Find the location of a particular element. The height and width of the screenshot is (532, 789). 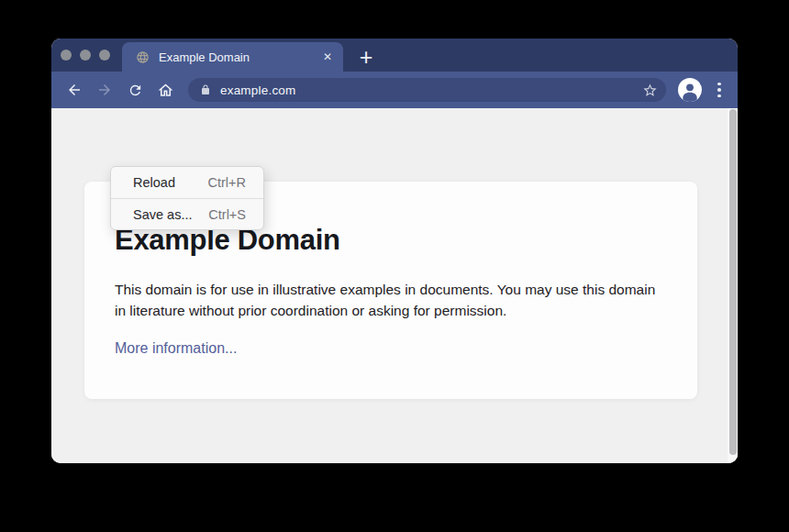

profile-avatar-icon is located at coordinates (690, 90).